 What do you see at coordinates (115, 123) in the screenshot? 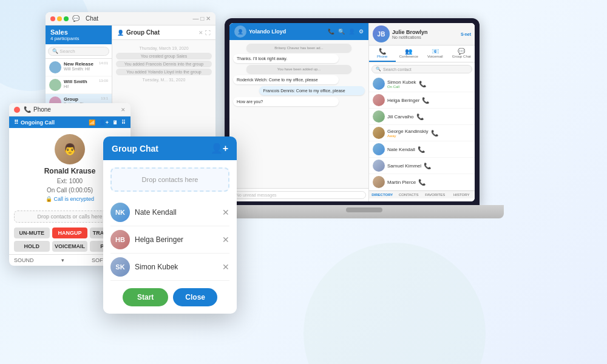
I see `monitor-icon: 🖥` at bounding box center [115, 123].